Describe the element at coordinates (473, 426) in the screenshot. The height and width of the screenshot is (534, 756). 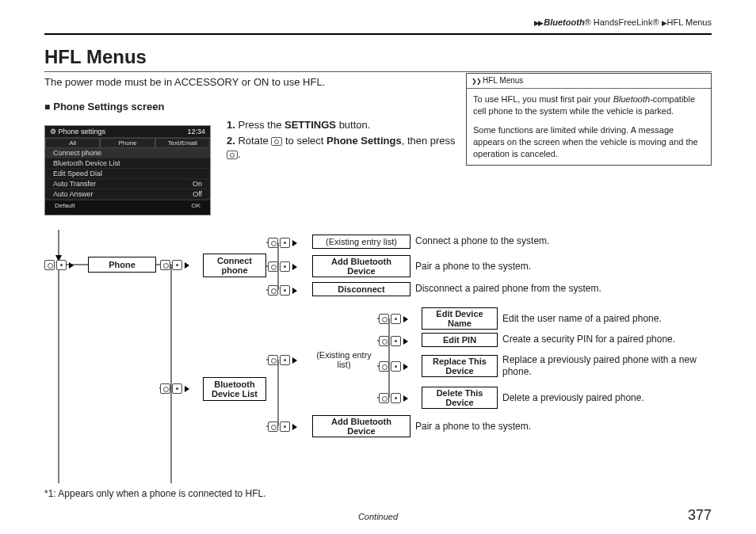
I see `desc-pair-2: Pair a phone to the system.` at that location.